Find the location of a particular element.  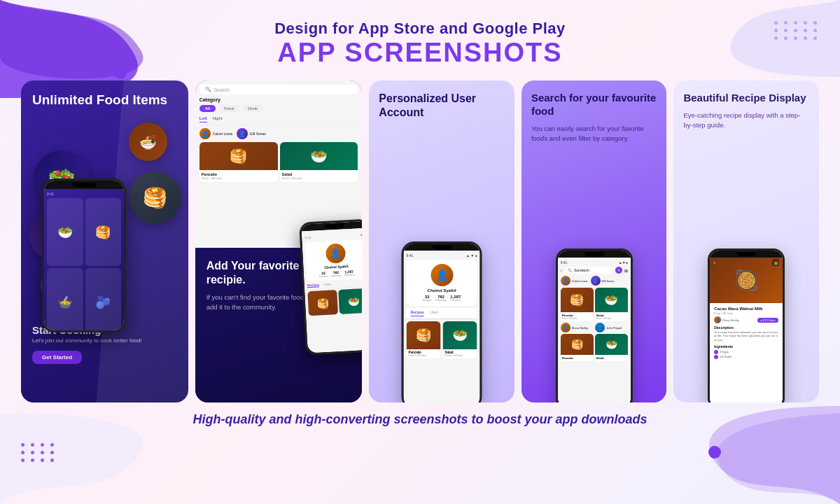

phone-mockup-card4: 9:41 ▲▼● ‹ 🔍 Sandwich ✕ ⊞ is located at coordinates (594, 326).